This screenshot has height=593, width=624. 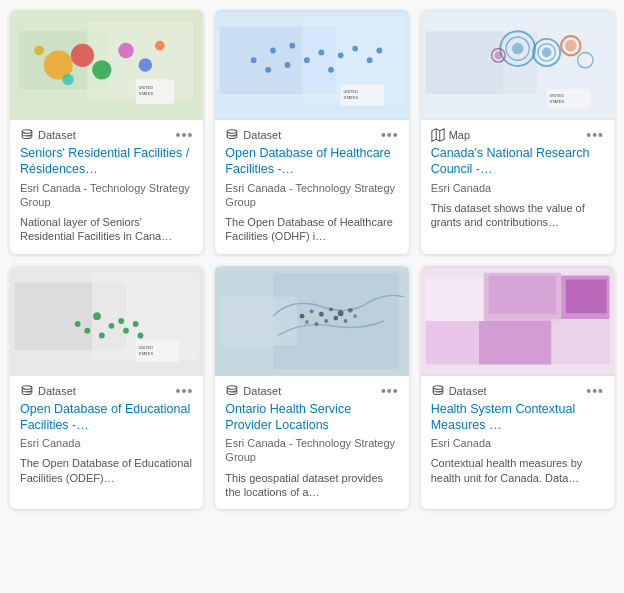 I want to click on card-1: UNITED STATES Dataset ••• Seniors' Resid…, so click(x=106, y=132).